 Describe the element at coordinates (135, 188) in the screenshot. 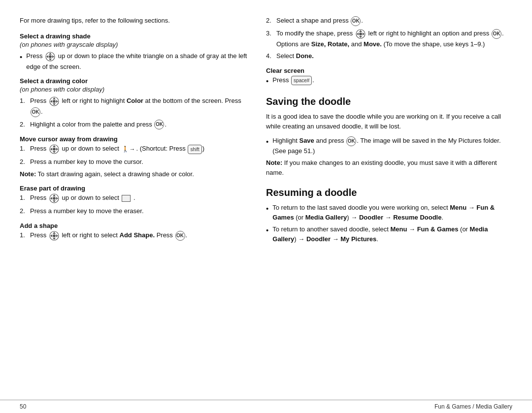

I see `erase-heading: Erase part of drawing` at that location.